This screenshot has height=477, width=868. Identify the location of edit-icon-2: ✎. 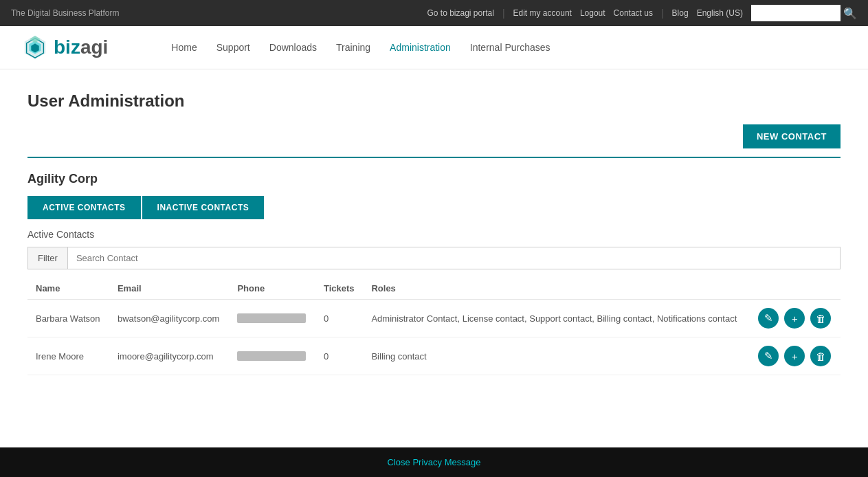
(768, 356).